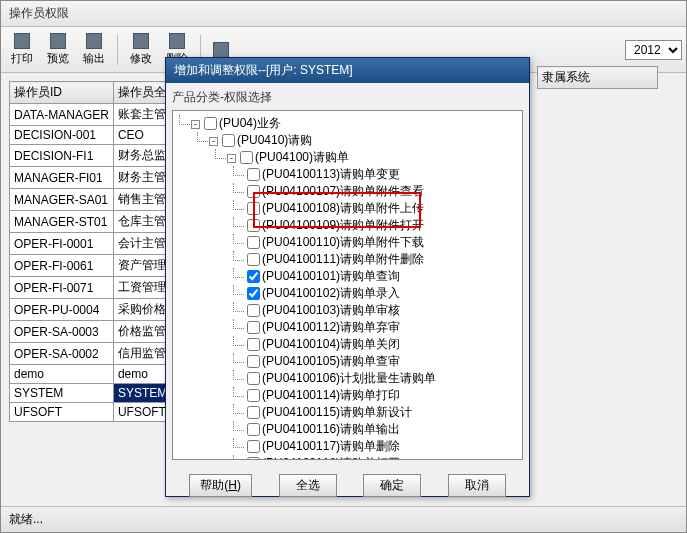 The height and width of the screenshot is (533, 687). I want to click on help-button: 帮助(H), so click(220, 486).